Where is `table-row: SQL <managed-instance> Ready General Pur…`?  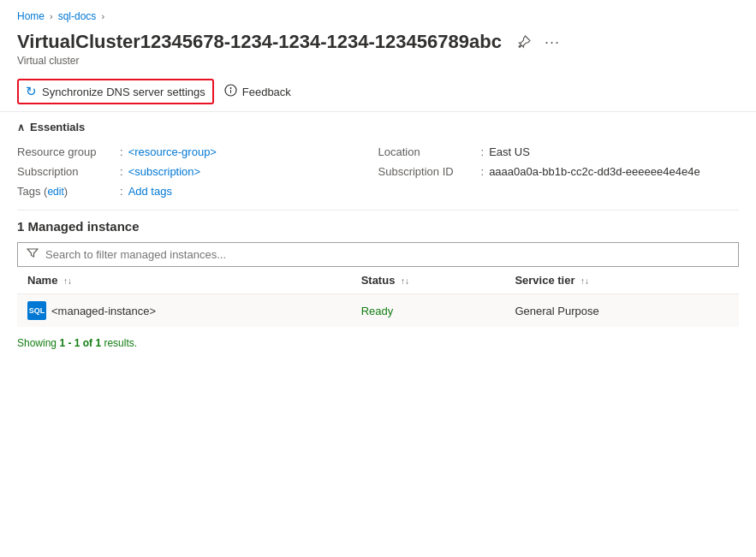
table-row: SQL <managed-instance> Ready General Pur… is located at coordinates (378, 311).